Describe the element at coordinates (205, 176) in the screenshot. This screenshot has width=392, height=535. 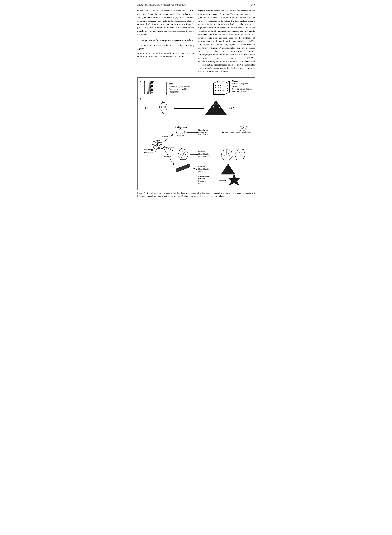
I see `svg-text: Etching of {111}` at that location.